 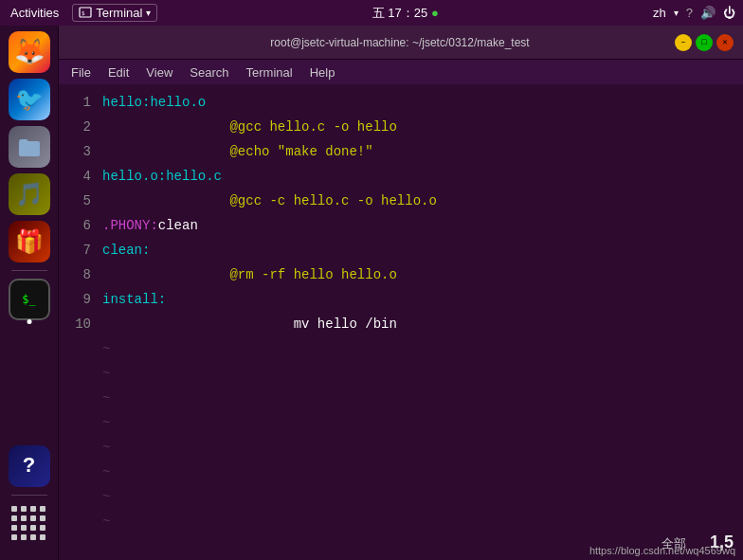 I want to click on dock-divider, so click(x=29, y=271).